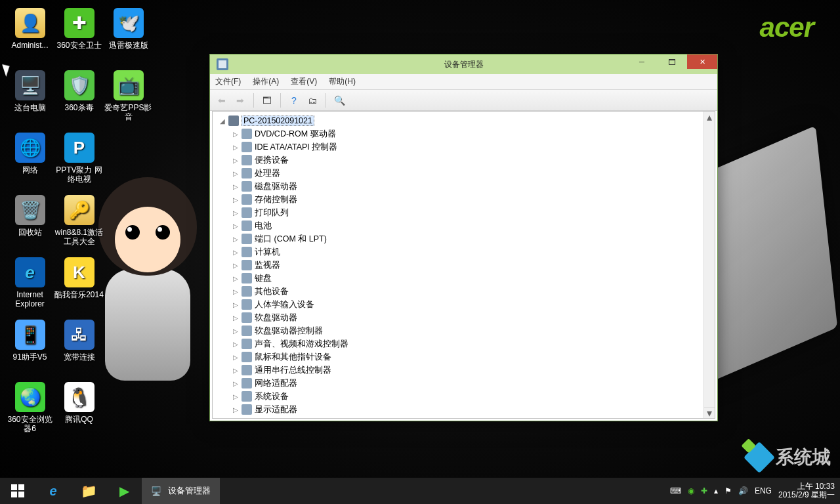 This screenshot has width=840, height=504. Describe the element at coordinates (702, 62) in the screenshot. I see `close-button: ✕` at that location.